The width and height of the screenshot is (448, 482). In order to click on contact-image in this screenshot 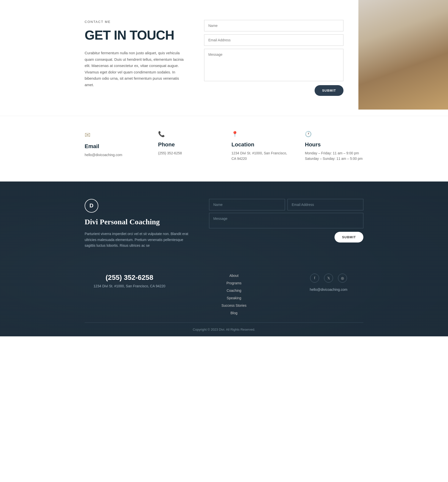, I will do `click(403, 55)`.